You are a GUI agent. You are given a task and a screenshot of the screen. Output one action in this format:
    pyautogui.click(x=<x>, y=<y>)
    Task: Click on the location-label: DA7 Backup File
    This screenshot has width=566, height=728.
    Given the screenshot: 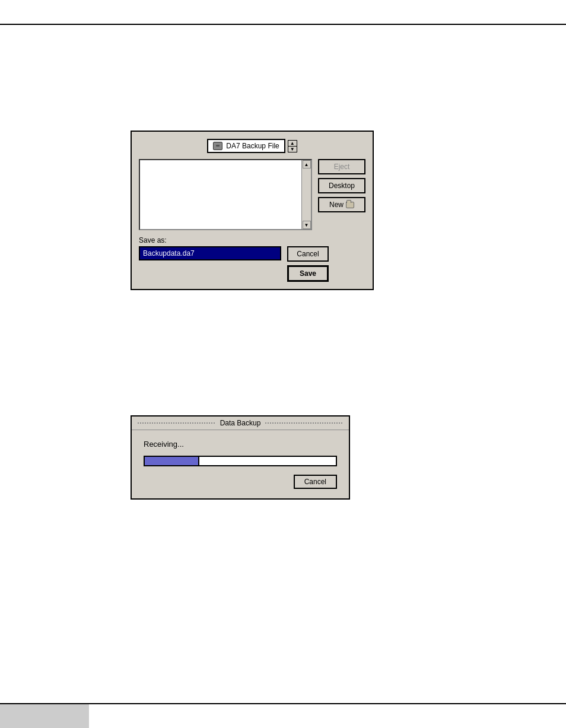 What is the action you would take?
    pyautogui.click(x=253, y=146)
    